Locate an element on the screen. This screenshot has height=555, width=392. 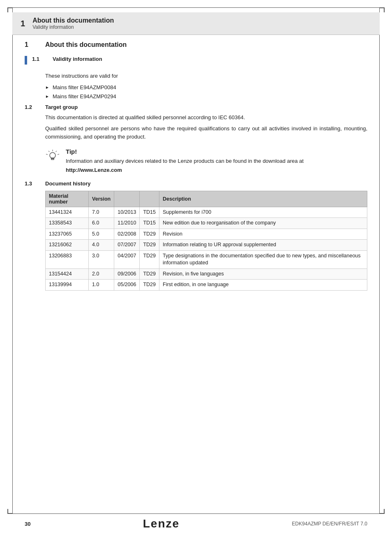
cell-description: Revision is located at coordinates (263, 234).